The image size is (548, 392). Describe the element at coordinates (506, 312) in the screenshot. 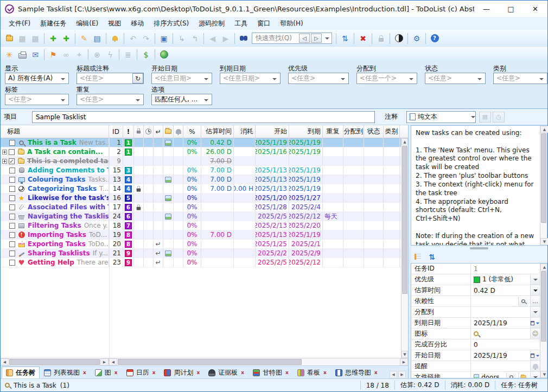

I see `attribute-value` at that location.